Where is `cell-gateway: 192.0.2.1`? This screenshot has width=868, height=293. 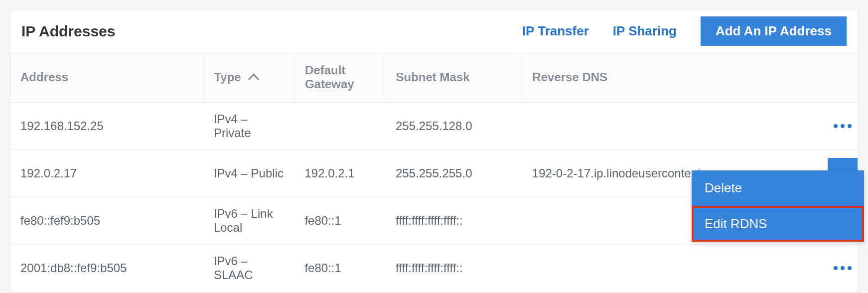 cell-gateway: 192.0.2.1 is located at coordinates (340, 173).